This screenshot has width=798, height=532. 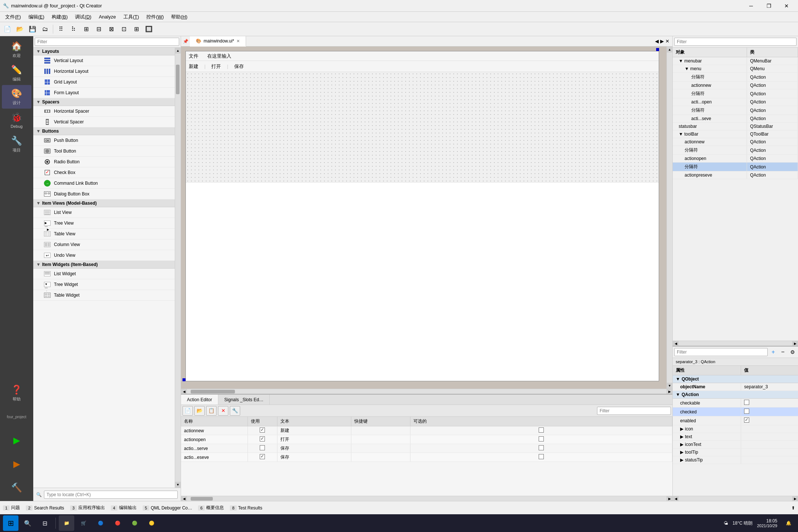 What do you see at coordinates (104, 296) in the screenshot?
I see `widget-table-widget: Table Widget` at bounding box center [104, 296].